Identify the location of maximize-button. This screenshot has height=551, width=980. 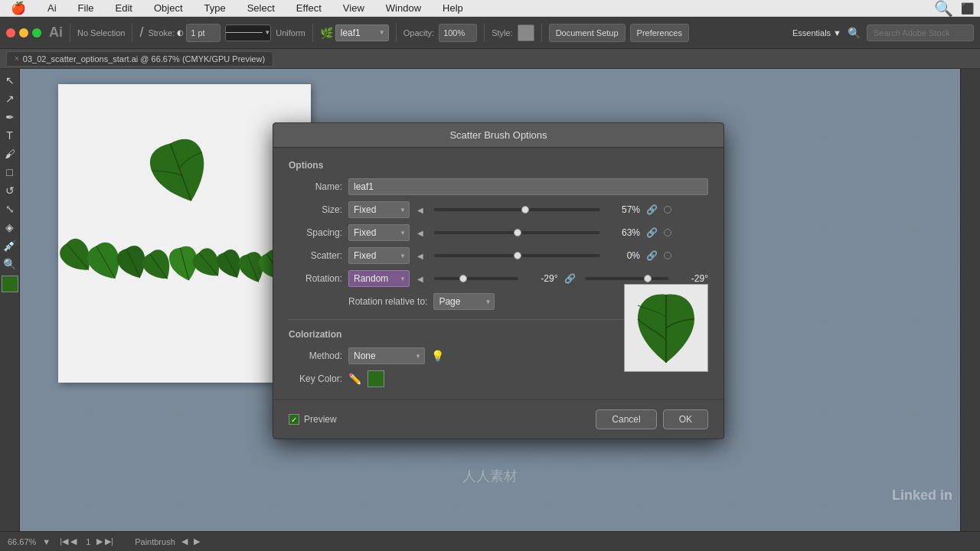
(37, 33).